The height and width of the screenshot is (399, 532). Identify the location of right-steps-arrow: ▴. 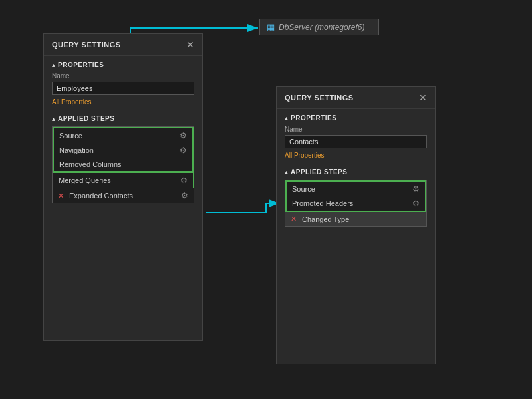
(286, 172).